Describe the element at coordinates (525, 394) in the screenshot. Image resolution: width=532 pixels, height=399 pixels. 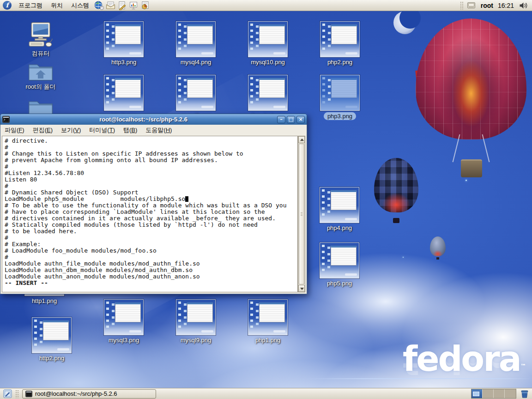
I see `trash-can-glyph` at that location.